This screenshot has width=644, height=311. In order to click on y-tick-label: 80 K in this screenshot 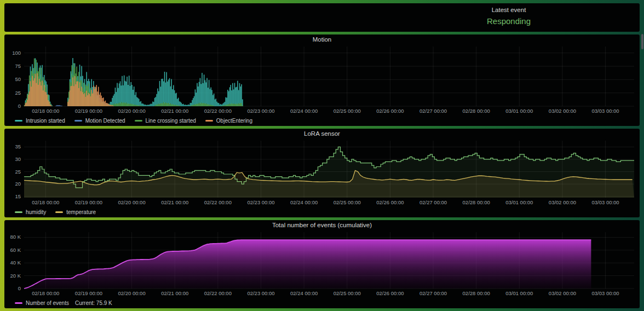, I will do `click(15, 237)`.